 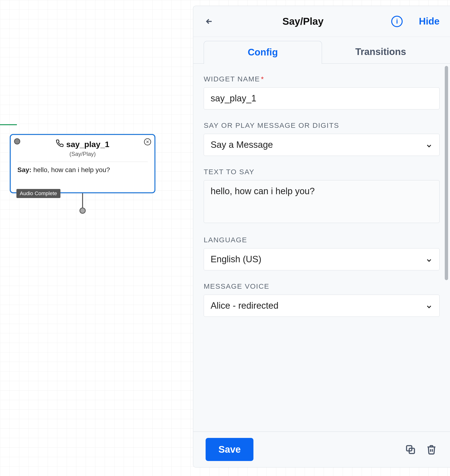 I want to click on panel-footer: Save, so click(x=322, y=449).